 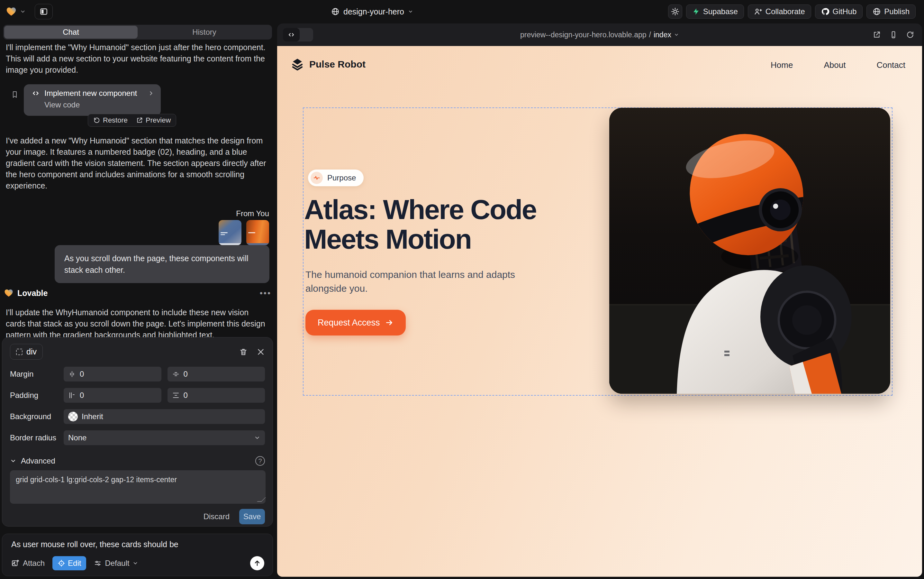 What do you see at coordinates (38, 461) in the screenshot?
I see `advanced-label: Advanced` at bounding box center [38, 461].